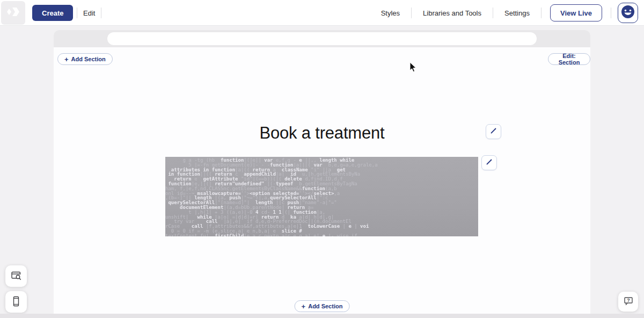  Describe the element at coordinates (569, 59) in the screenshot. I see `edit-section-label: Edit: Section` at that location.